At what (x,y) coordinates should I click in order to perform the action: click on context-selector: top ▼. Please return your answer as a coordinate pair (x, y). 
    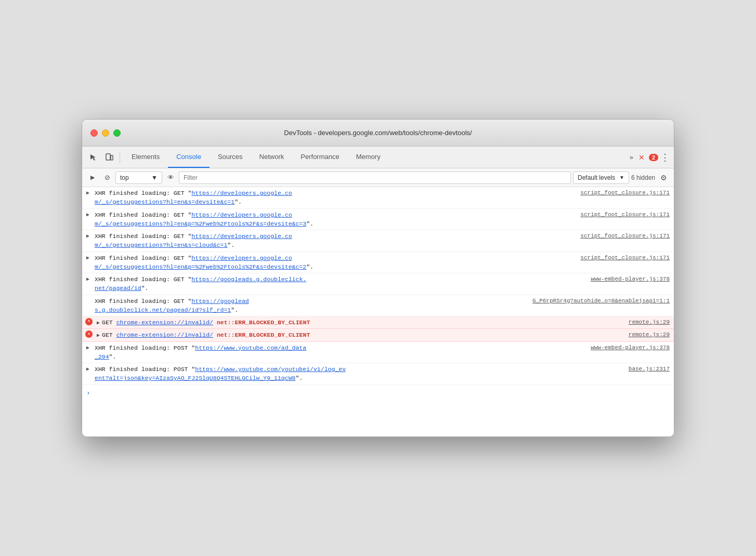
    Looking at the image, I should click on (139, 178).